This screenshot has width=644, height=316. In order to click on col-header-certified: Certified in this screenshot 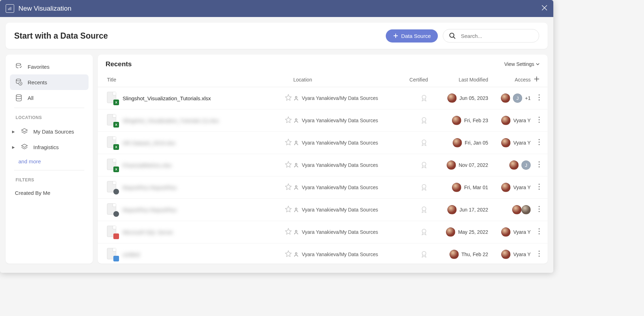, I will do `click(407, 80)`.